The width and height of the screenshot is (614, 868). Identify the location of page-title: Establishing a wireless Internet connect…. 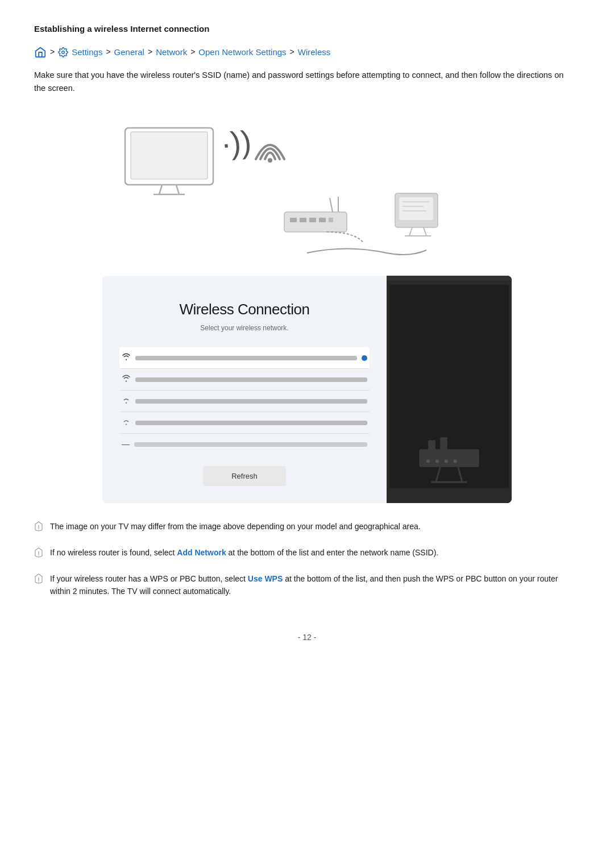
(307, 30).